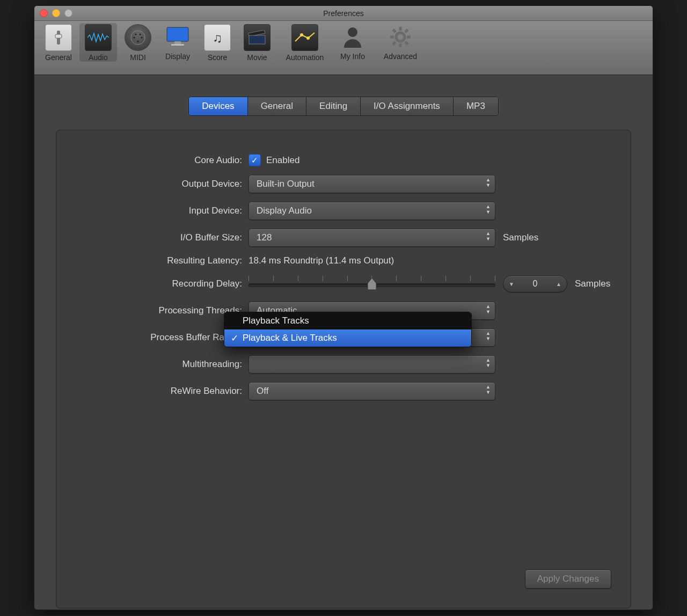  I want to click on processing-threads-label: Processing Threads:, so click(162, 311).